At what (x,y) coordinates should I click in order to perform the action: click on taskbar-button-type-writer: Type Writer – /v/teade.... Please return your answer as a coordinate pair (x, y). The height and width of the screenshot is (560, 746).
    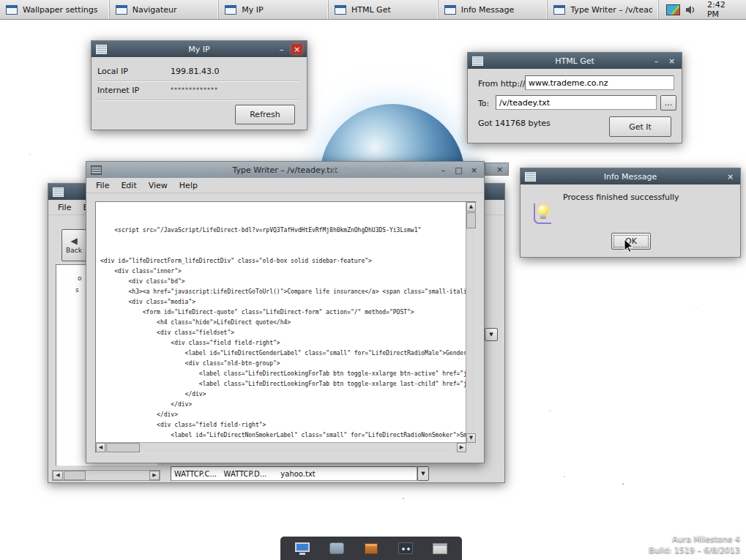
    Looking at the image, I should click on (603, 10).